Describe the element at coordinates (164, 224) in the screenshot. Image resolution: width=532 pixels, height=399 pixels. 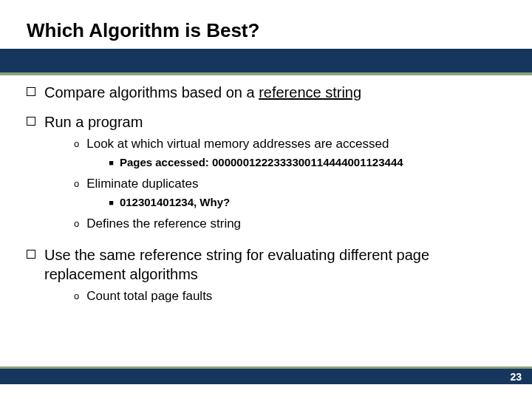
I see `bullet-text: Defines the reference string` at that location.